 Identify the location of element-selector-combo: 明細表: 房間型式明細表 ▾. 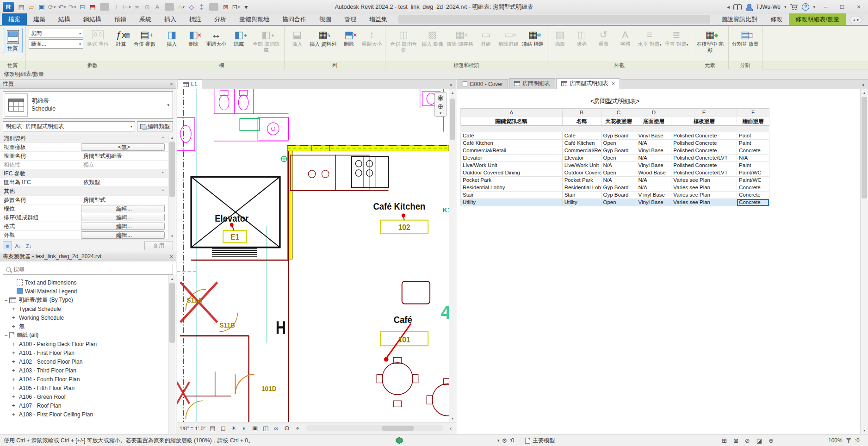
(69, 126).